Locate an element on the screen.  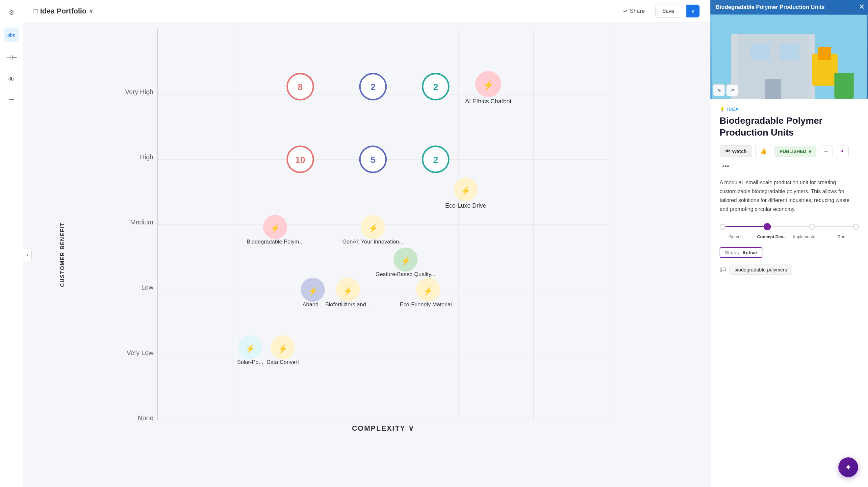
portfolio-icon: □ is located at coordinates (36, 11).